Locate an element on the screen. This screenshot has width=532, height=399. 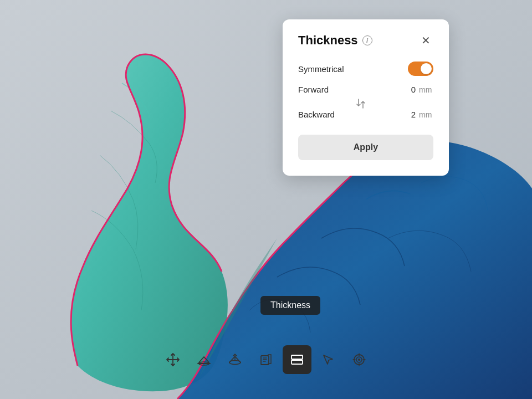
thickness-panel: Thickness i ✕ Symmetrical Forward 0 mm is located at coordinates (366, 98).